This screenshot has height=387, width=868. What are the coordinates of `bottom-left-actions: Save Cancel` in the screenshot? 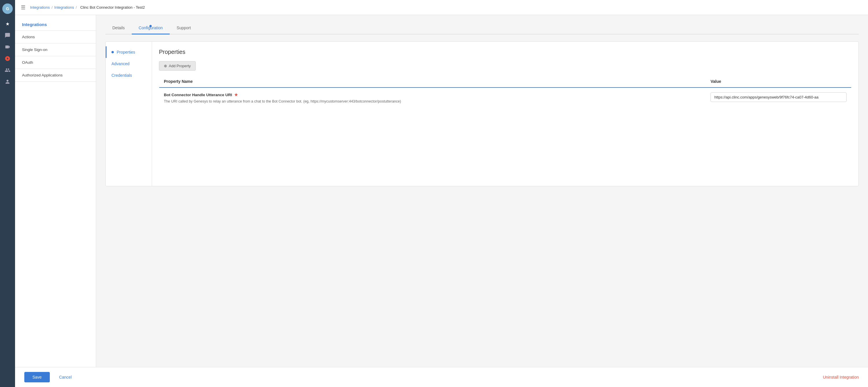 It's located at (51, 377).